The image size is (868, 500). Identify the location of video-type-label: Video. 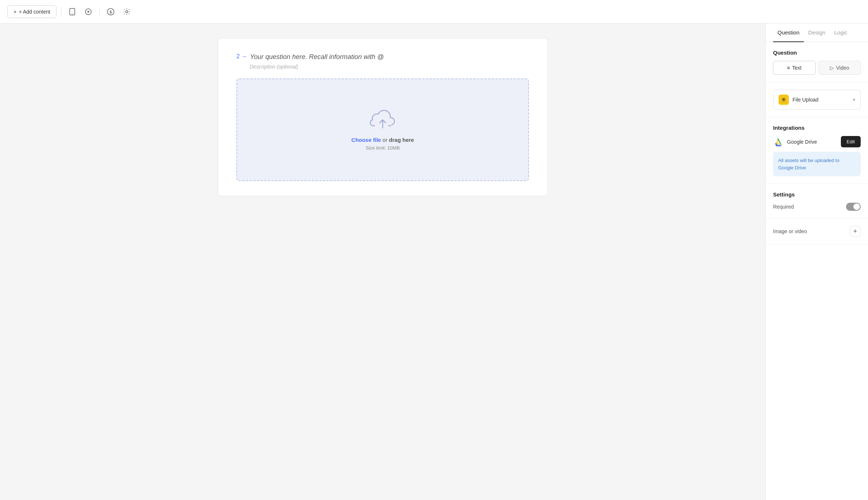
(843, 68).